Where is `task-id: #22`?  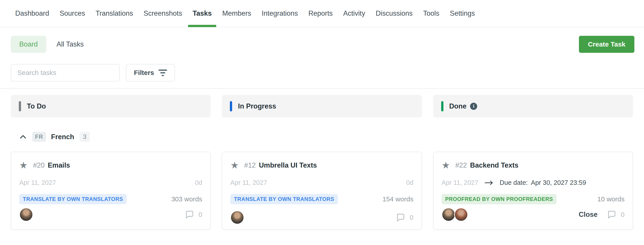
task-id: #22 is located at coordinates (461, 165).